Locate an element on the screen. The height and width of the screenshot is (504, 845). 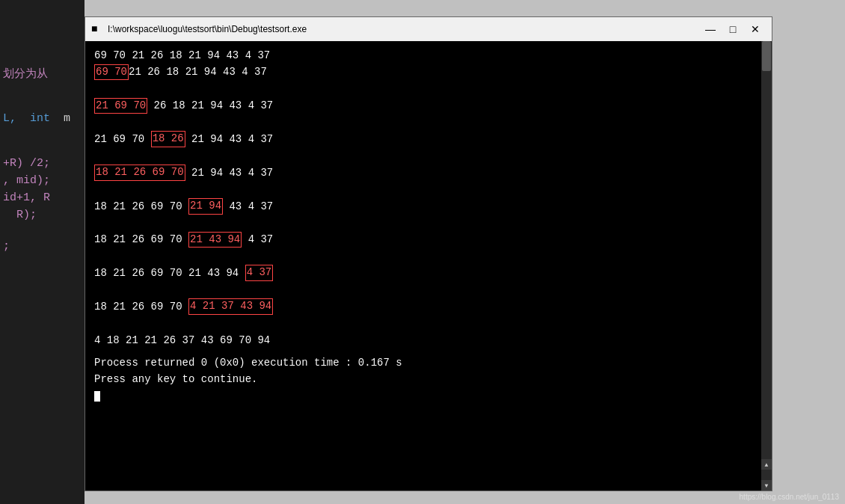
output-line-6: 18 21 26 69 70 21 94 43 4 37 is located at coordinates (423, 206).